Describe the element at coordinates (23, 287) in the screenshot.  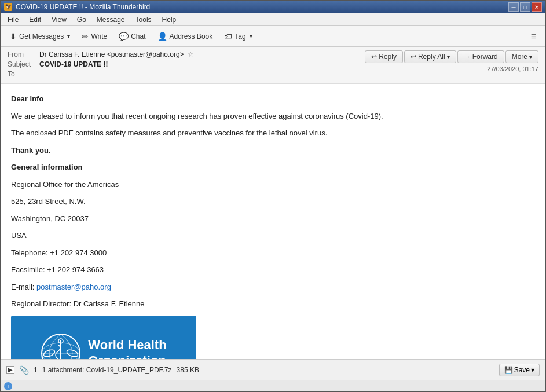
I see `email-contact-label: E-mail:` at that location.